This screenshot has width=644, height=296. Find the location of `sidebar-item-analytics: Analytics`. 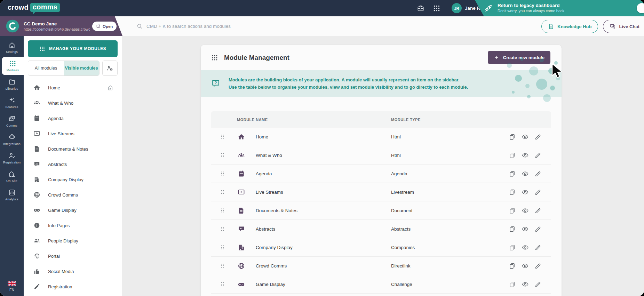

sidebar-item-analytics: Analytics is located at coordinates (12, 195).